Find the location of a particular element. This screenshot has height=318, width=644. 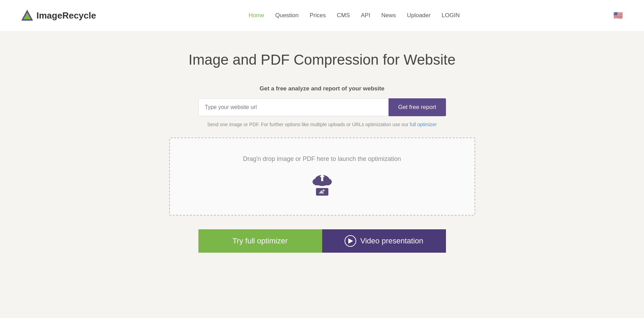

url-input is located at coordinates (294, 107).